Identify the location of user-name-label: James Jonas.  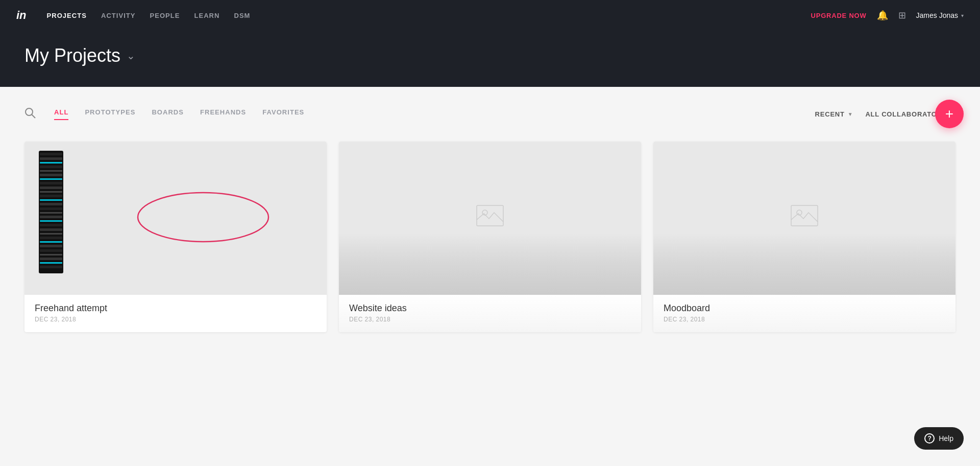
(937, 15).